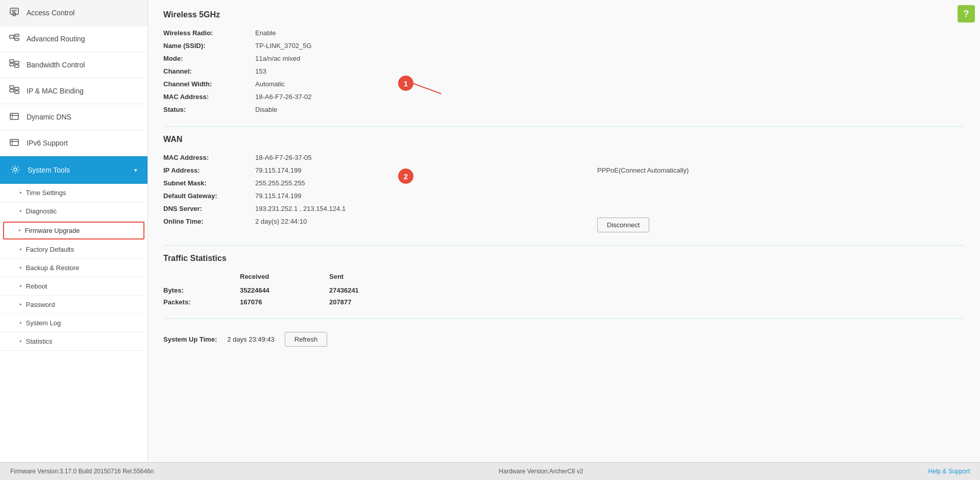  I want to click on uptime-label: System Up Time:, so click(190, 339).